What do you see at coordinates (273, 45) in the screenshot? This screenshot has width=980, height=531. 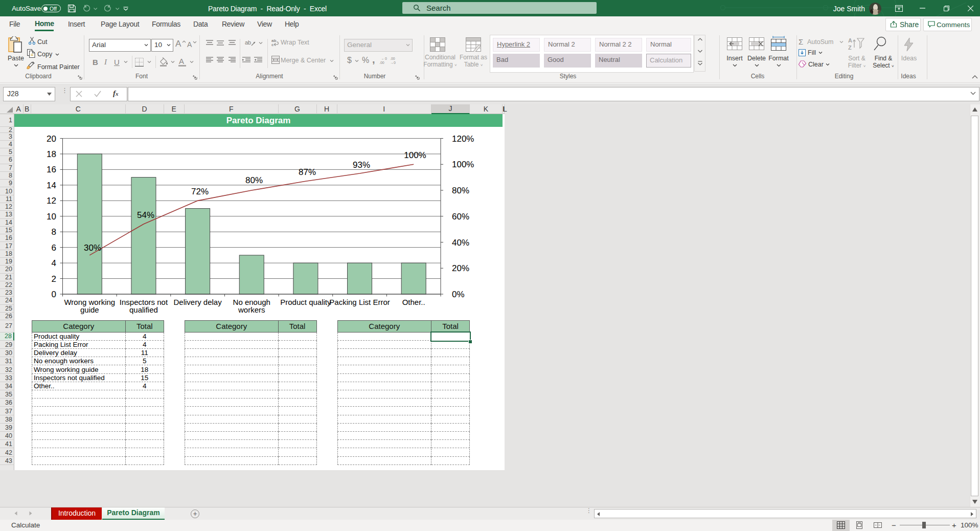 I see `svg-text: c` at bounding box center [273, 45].